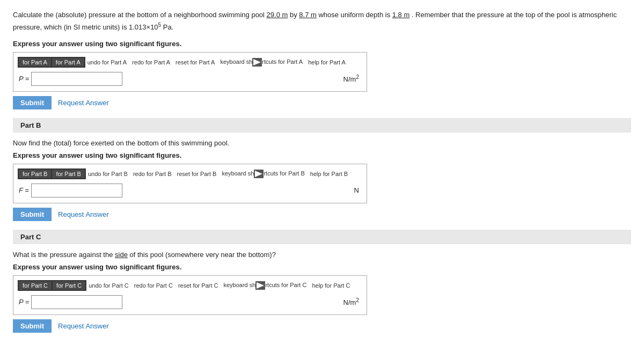 This screenshot has width=644, height=337. What do you see at coordinates (190, 285) in the screenshot?
I see `part-c-toolbar: for Part C for Part C undo for Part C re…` at bounding box center [190, 285].